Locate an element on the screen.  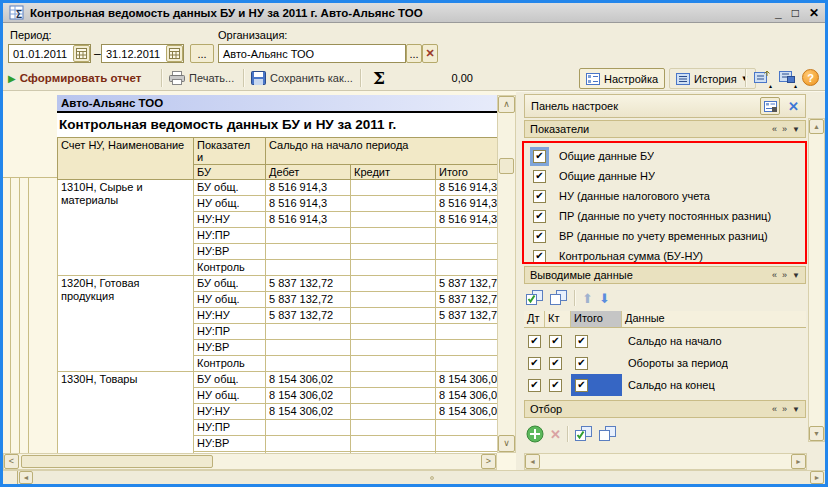
indicator-item: ✔ВР (данные по учету временных разниц) is located at coordinates (660, 236).